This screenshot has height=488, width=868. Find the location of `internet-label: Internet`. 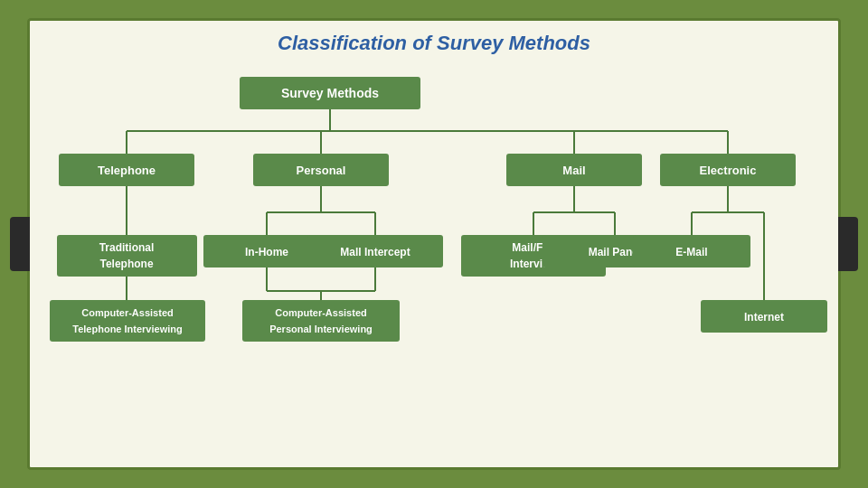

internet-label: Internet is located at coordinates (764, 317).